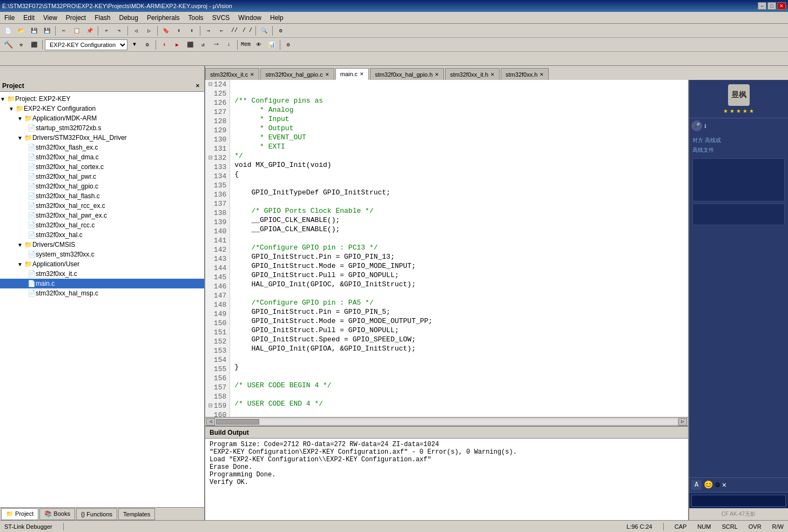  I want to click on bookmark-button: 🔖, so click(166, 31).